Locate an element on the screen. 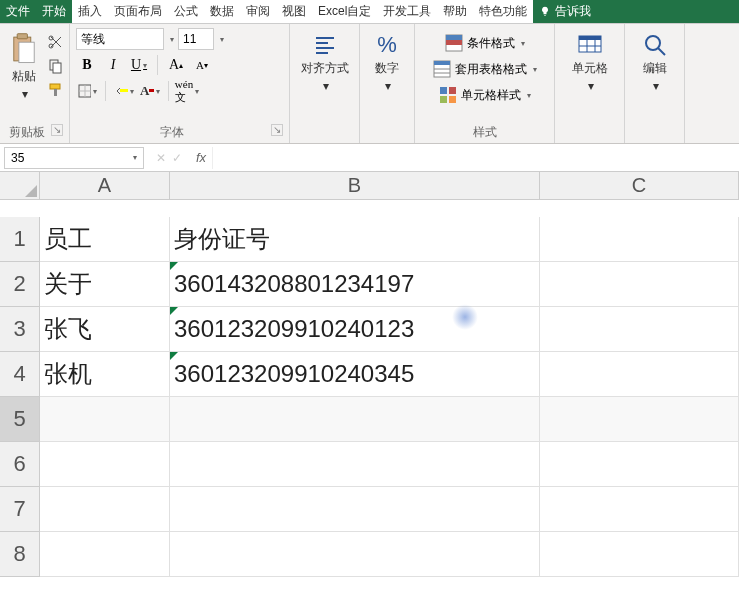 Image resolution: width=739 pixels, height=610 pixels. cells-button: 单元格 ▾ is located at coordinates (590, 62).